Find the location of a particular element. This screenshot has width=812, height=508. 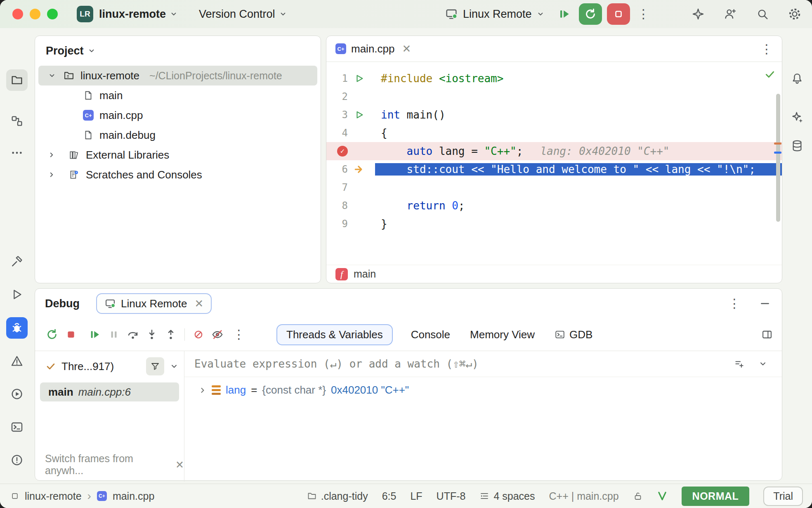

project-panel-header: Project is located at coordinates (178, 51).